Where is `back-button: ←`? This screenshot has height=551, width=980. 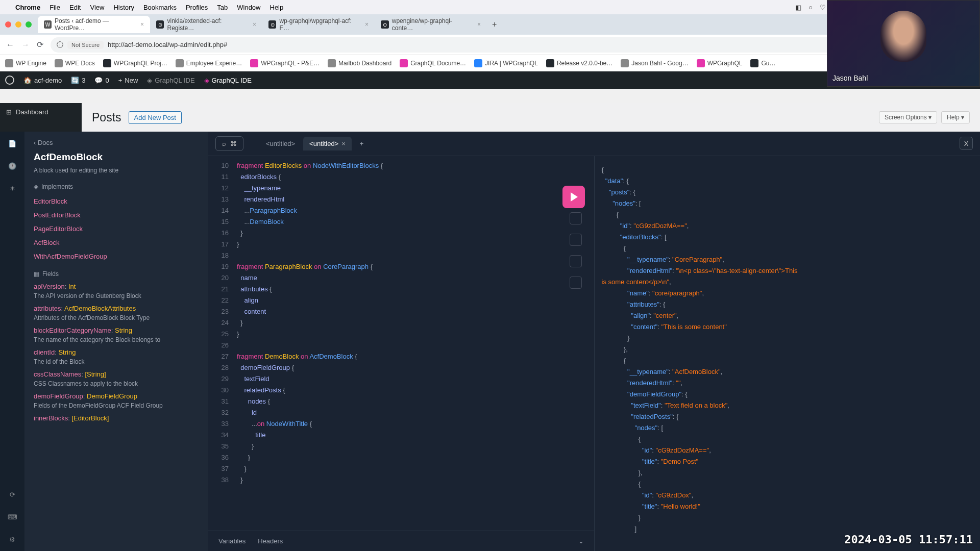 back-button: ← is located at coordinates (10, 45).